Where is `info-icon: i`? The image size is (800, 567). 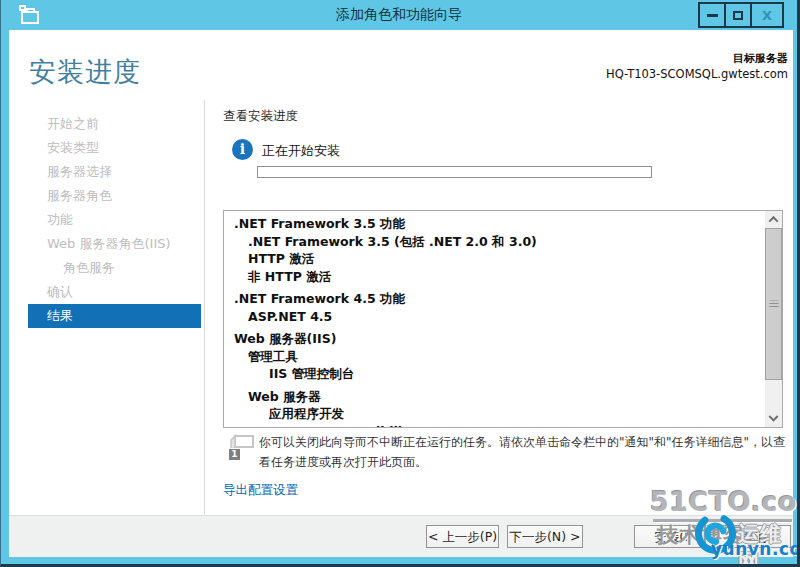
info-icon: i is located at coordinates (242, 150).